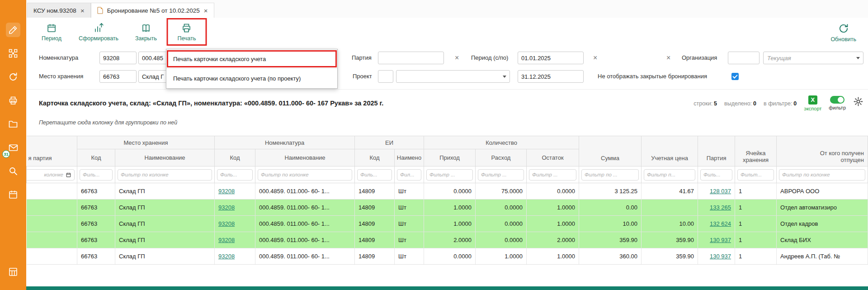 Image resolution: width=868 pixels, height=290 pixels. I want to click on cell-price: 10.00, so click(670, 224).